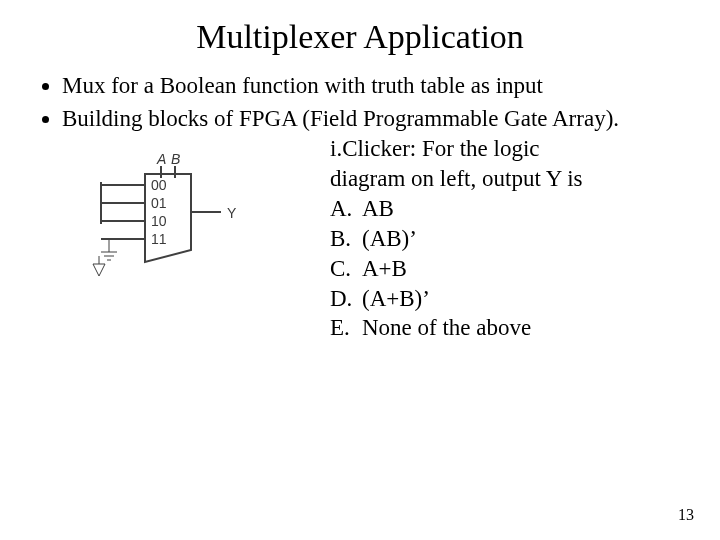 This screenshot has width=720, height=540. I want to click on select-label: A, so click(161, 160).